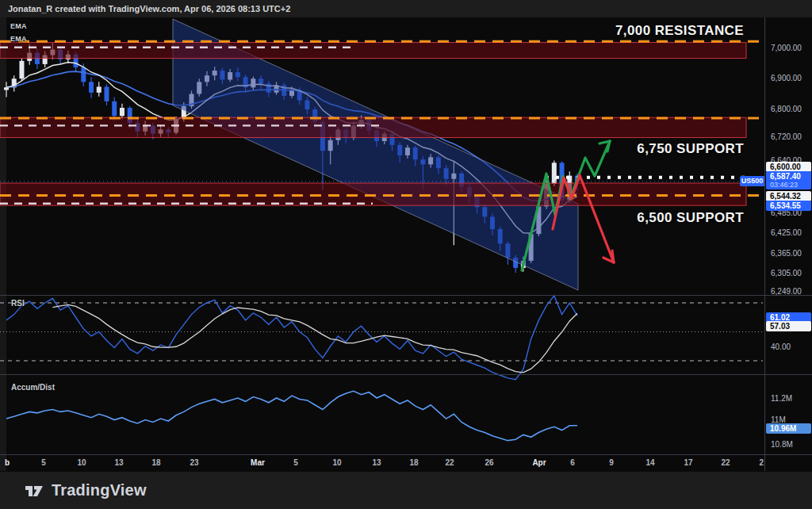  I want to click on time-tick-label: 9, so click(611, 463).